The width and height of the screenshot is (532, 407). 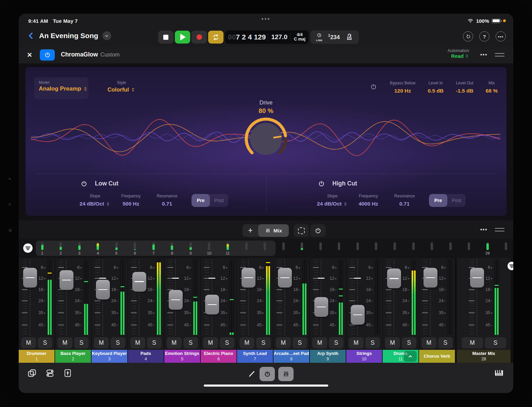 What do you see at coordinates (404, 200) in the screenshot?
I see `high-cut-resonance: Resonance 0.71` at bounding box center [404, 200].